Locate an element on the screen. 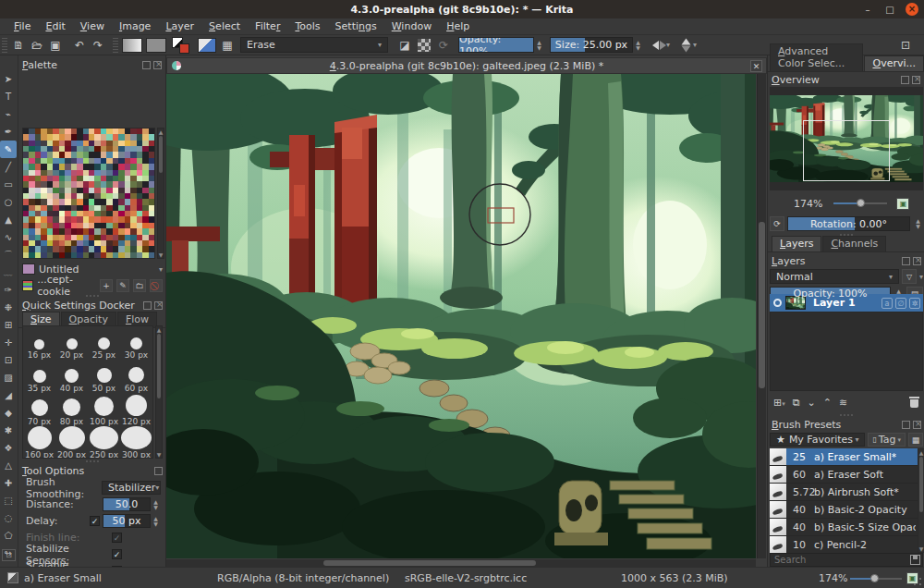 Image resolution: width=924 pixels, height=588 pixels. tag-button: ▯Tag▾ is located at coordinates (887, 440).